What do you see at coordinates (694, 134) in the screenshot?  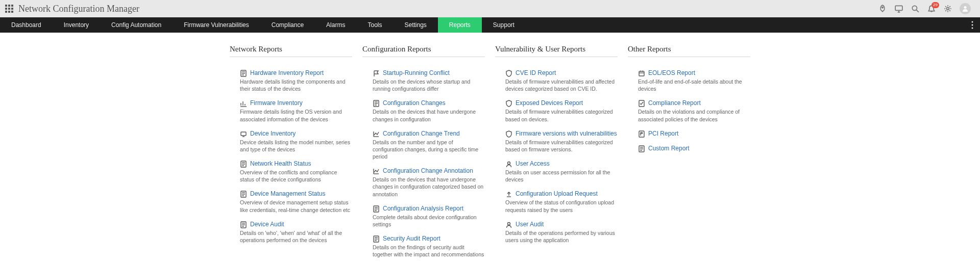 I see `report-item: PCI Report` at bounding box center [694, 134].